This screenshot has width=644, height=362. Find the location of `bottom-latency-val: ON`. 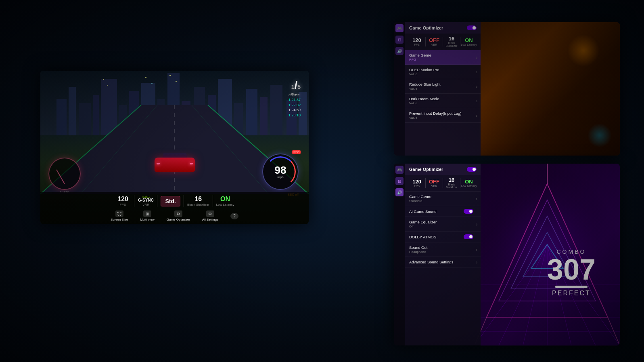

bottom-latency-val: ON is located at coordinates (469, 182).